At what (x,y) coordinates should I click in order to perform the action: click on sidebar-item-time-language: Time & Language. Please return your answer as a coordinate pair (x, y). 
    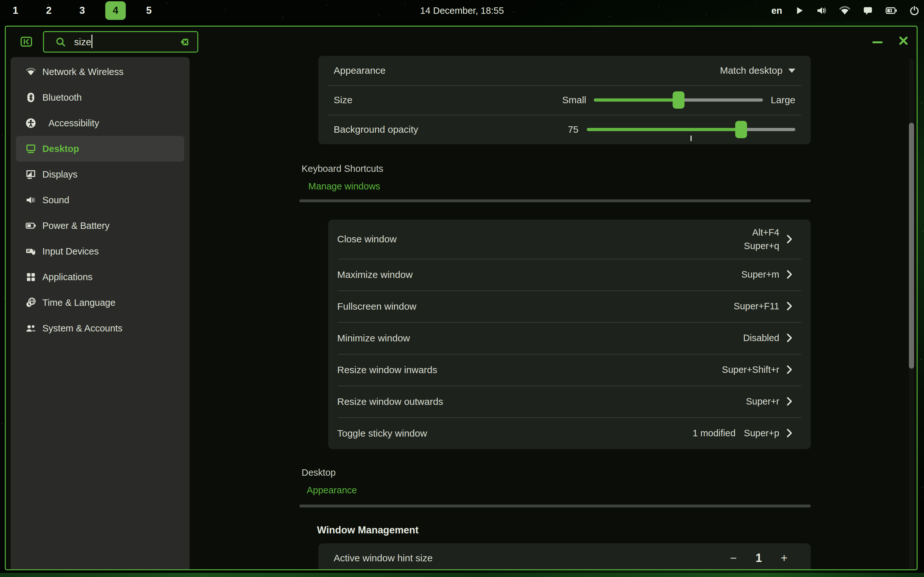
    Looking at the image, I should click on (100, 303).